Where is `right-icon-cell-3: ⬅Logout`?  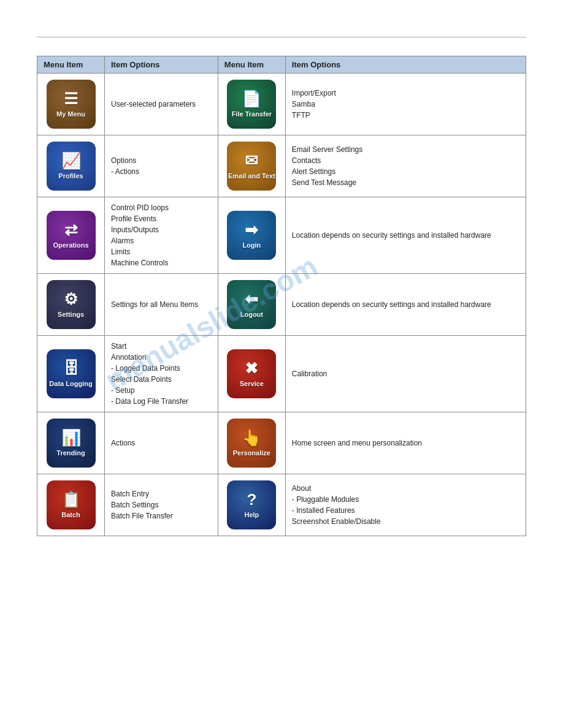
right-icon-cell-3: ⬅Logout is located at coordinates (251, 305).